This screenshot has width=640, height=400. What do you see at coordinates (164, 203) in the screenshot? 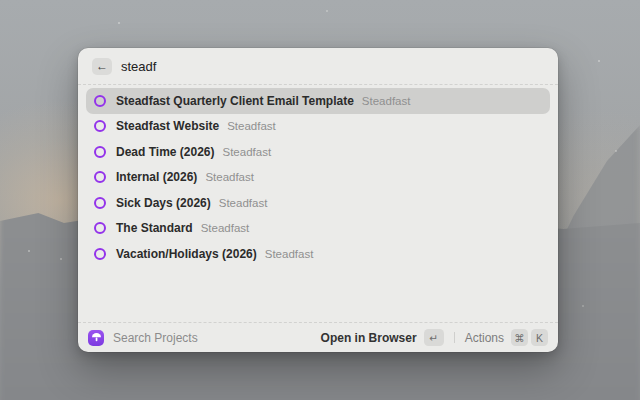
I see `project-title: Sick Days (2026)` at bounding box center [164, 203].